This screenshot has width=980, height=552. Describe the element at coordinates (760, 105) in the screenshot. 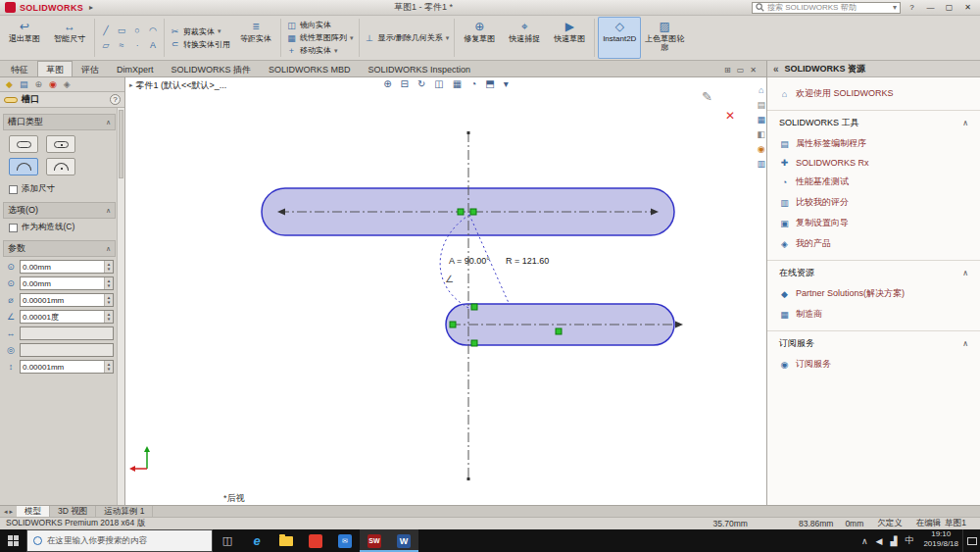

I see `design-library-icon: ▤` at that location.